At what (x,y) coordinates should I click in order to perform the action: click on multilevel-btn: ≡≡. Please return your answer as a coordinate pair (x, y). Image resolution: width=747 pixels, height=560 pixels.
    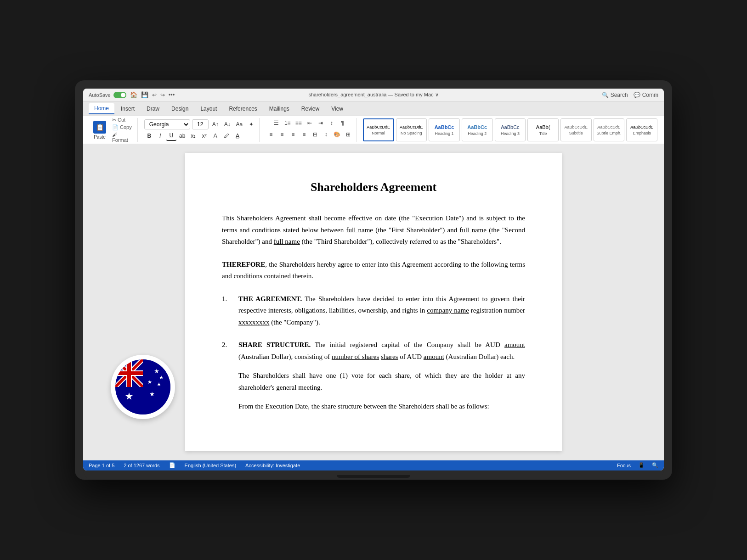
    Looking at the image, I should click on (299, 123).